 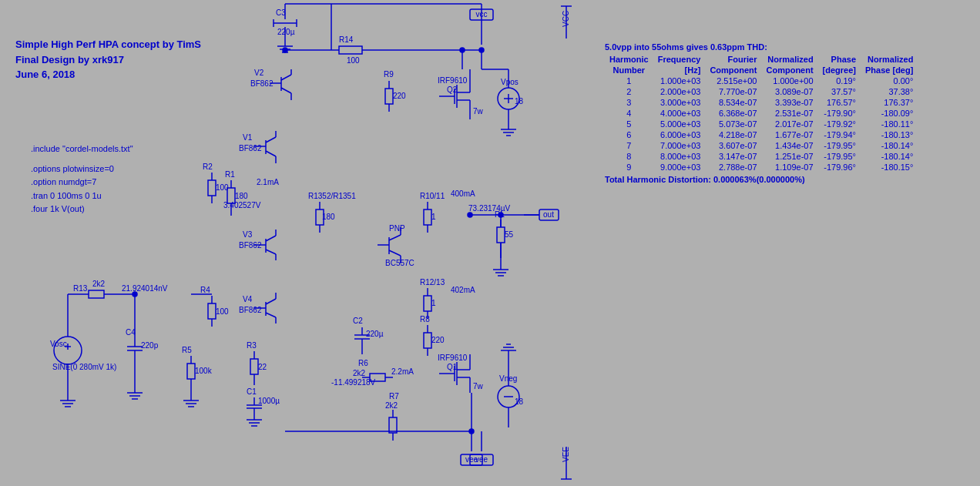 I want to click on svg-text: 22, so click(x=263, y=367).